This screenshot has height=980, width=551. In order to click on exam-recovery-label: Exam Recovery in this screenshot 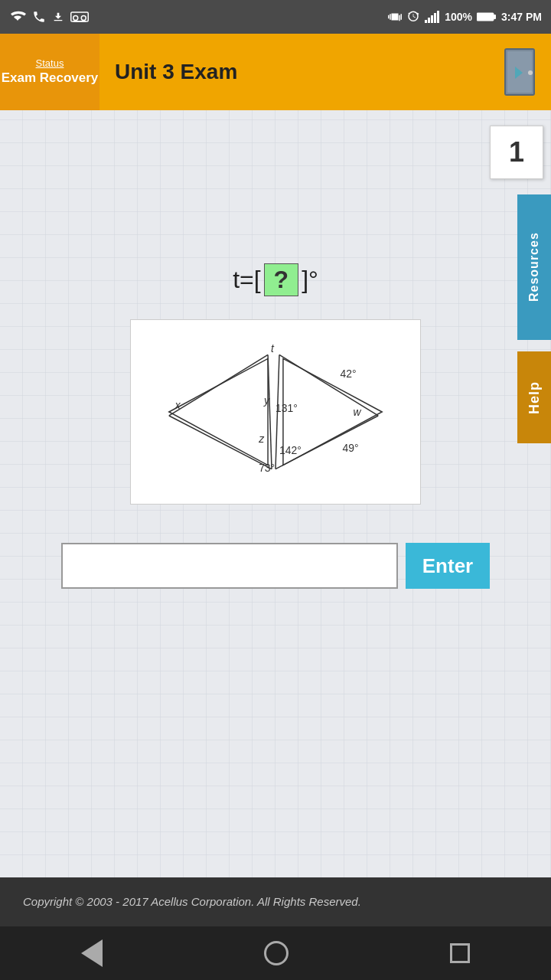, I will do `click(51, 78)`.